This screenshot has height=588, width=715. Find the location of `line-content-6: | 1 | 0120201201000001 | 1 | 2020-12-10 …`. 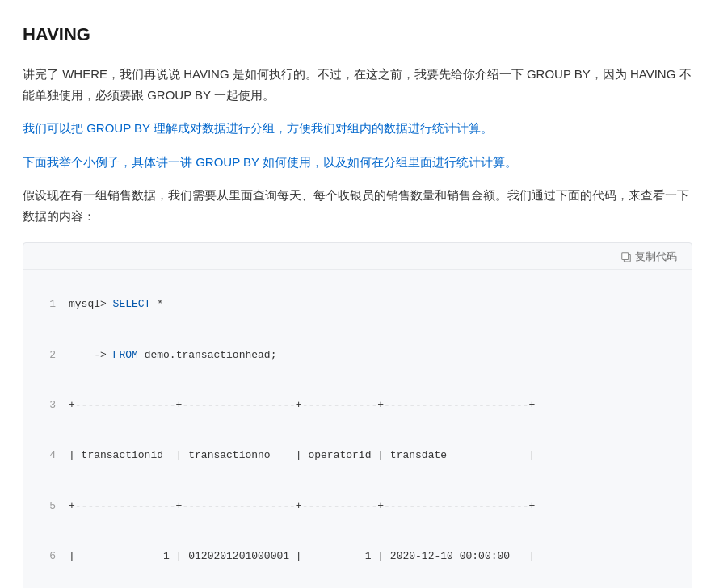

line-content-6: | 1 | 0120201201000001 | 1 | 2020-12-10 … is located at coordinates (373, 557).